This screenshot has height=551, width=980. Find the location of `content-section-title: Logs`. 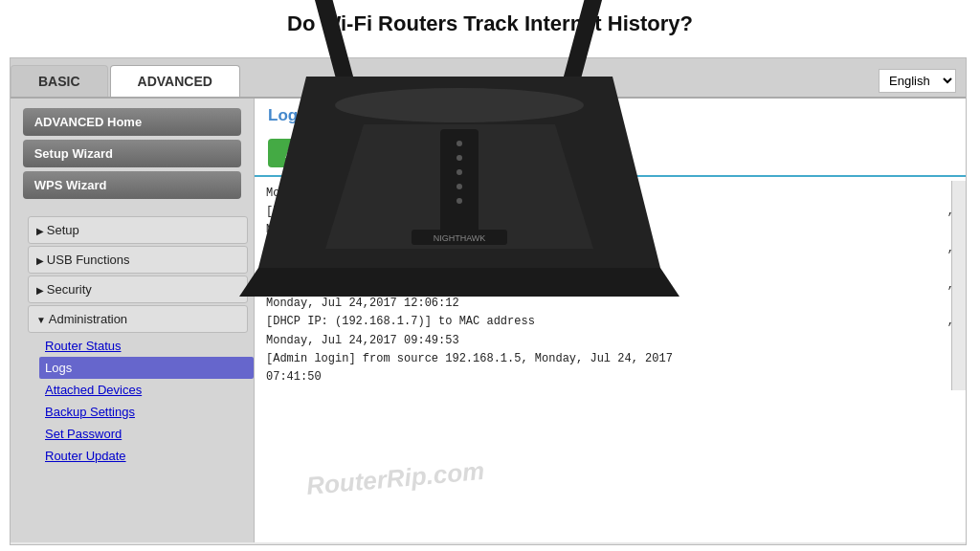

content-section-title: Logs is located at coordinates (611, 116).